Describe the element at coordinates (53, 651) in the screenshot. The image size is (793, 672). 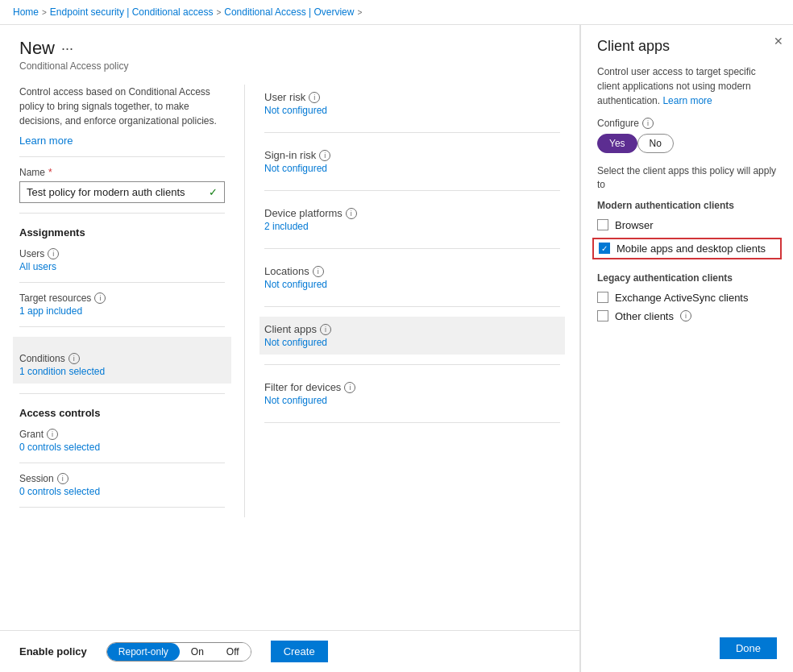
I see `enable-policy-label: Enable policy` at that location.